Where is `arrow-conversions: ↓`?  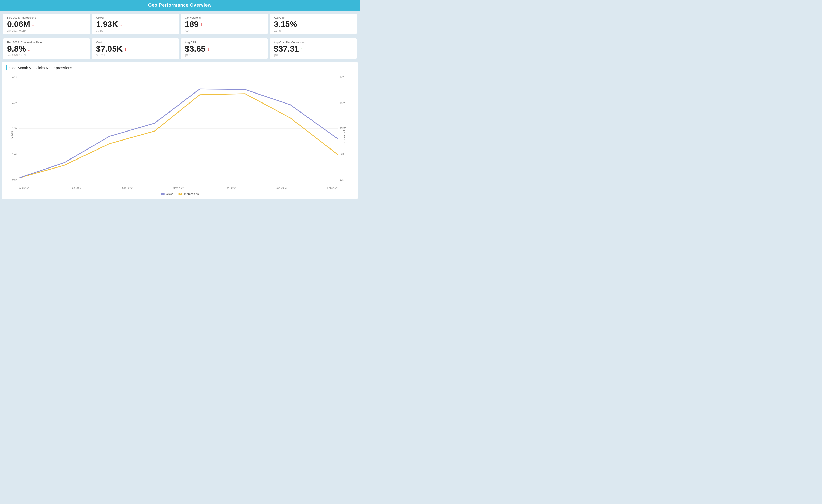 arrow-conversions: ↓ is located at coordinates (201, 24).